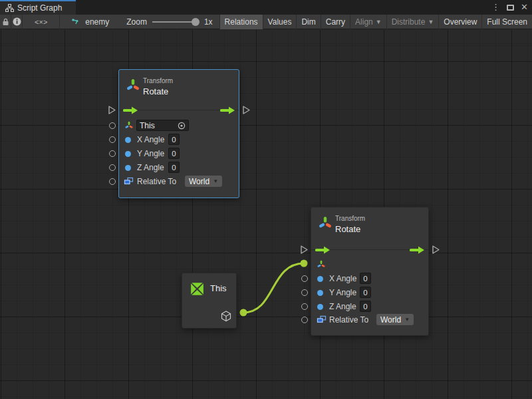 The image size is (532, 399). What do you see at coordinates (5, 22) in the screenshot?
I see `lock-button` at bounding box center [5, 22].